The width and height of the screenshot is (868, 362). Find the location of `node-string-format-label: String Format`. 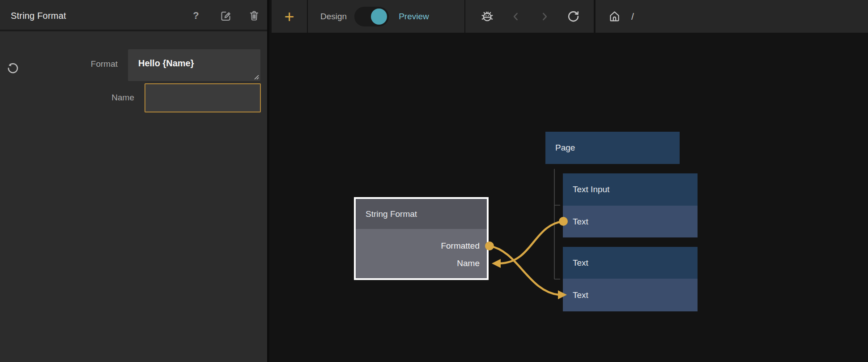

node-string-format-label: String Format is located at coordinates (391, 214).